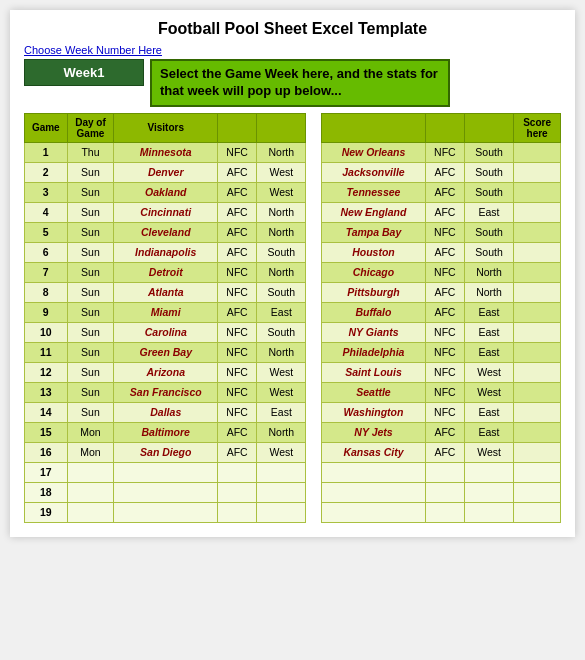  I want to click on table-cell: Washington, so click(374, 412).